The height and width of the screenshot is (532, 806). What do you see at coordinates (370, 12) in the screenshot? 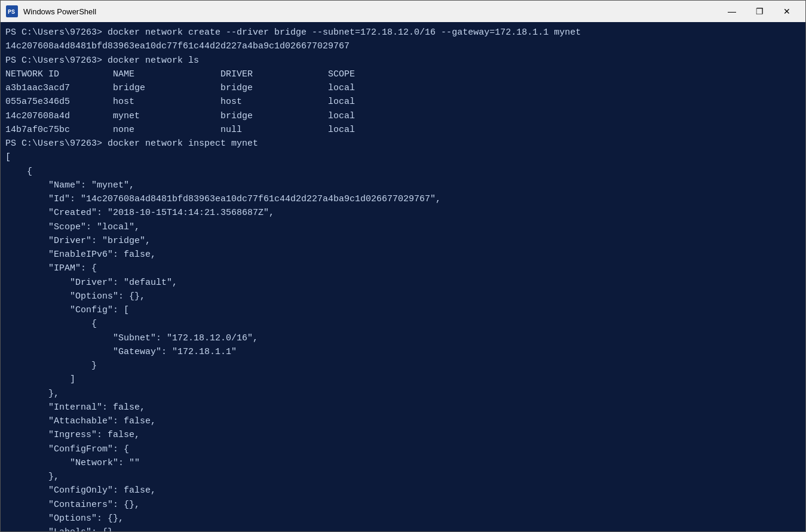
I see `window-title: Windows PowerShell` at bounding box center [370, 12].